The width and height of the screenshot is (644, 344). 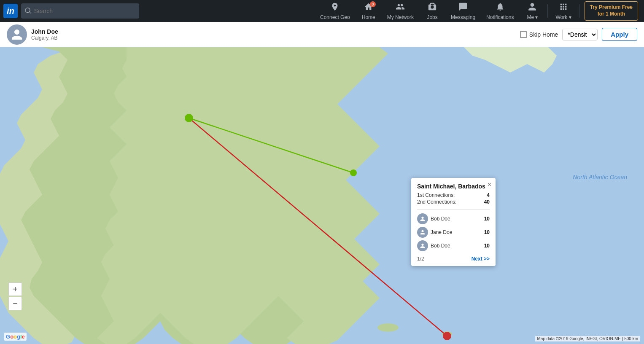 I want to click on nav-label-me: Me ▾, so click(x=532, y=17).